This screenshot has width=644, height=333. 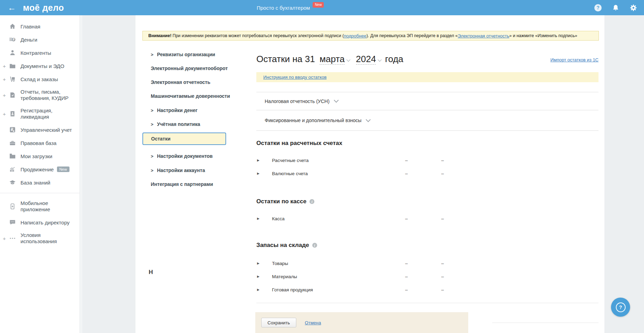 What do you see at coordinates (332, 59) in the screenshot?
I see `month-dropdown: марта` at bounding box center [332, 59].